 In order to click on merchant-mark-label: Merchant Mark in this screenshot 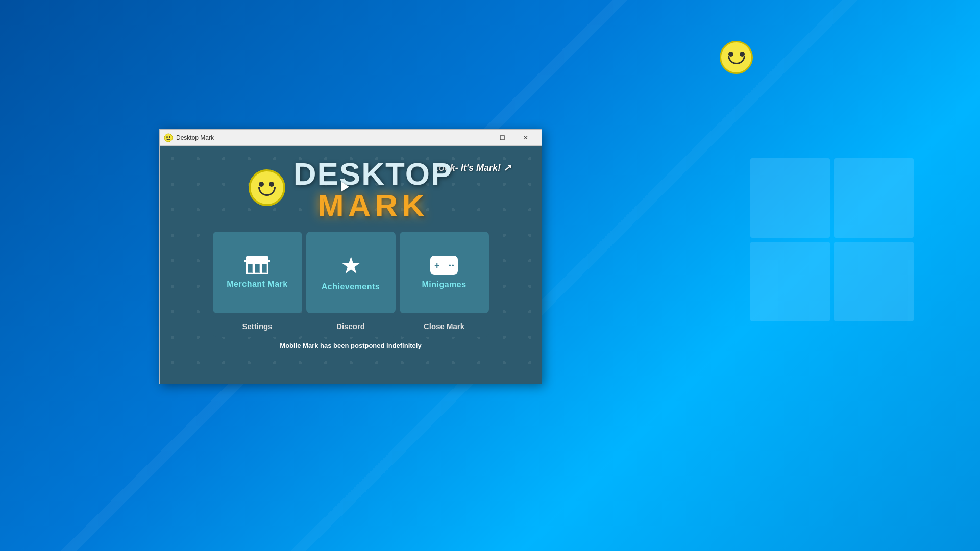, I will do `click(257, 284)`.